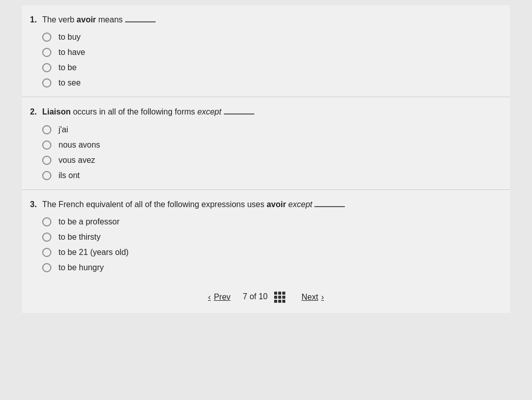 The width and height of the screenshot is (532, 400). What do you see at coordinates (276, 237) in the screenshot?
I see `question-3-option-b: to be thirsty` at bounding box center [276, 237].